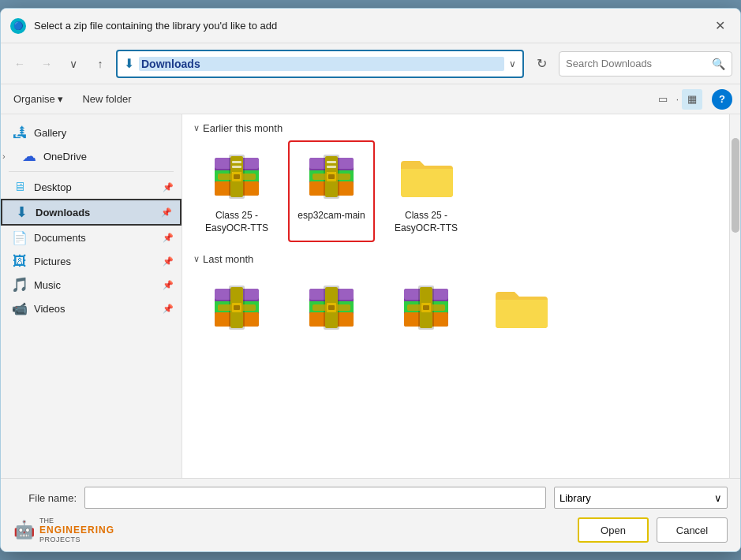 Image resolution: width=741 pixels, height=560 pixels. What do you see at coordinates (720, 26) in the screenshot?
I see `close-button: ✕` at bounding box center [720, 26].